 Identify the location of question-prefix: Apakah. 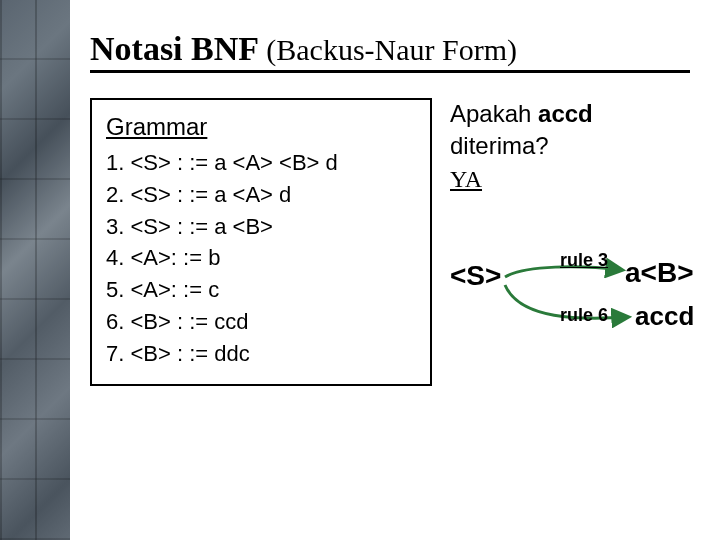
(494, 114).